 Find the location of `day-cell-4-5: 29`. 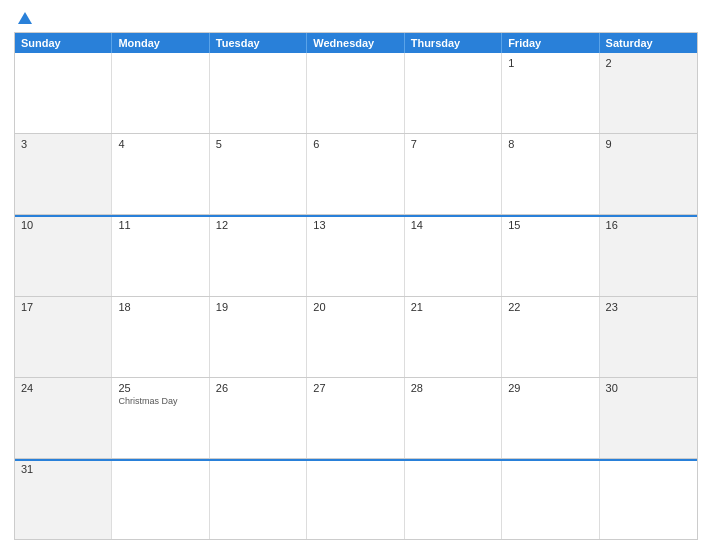

day-cell-4-5: 29 is located at coordinates (550, 418).